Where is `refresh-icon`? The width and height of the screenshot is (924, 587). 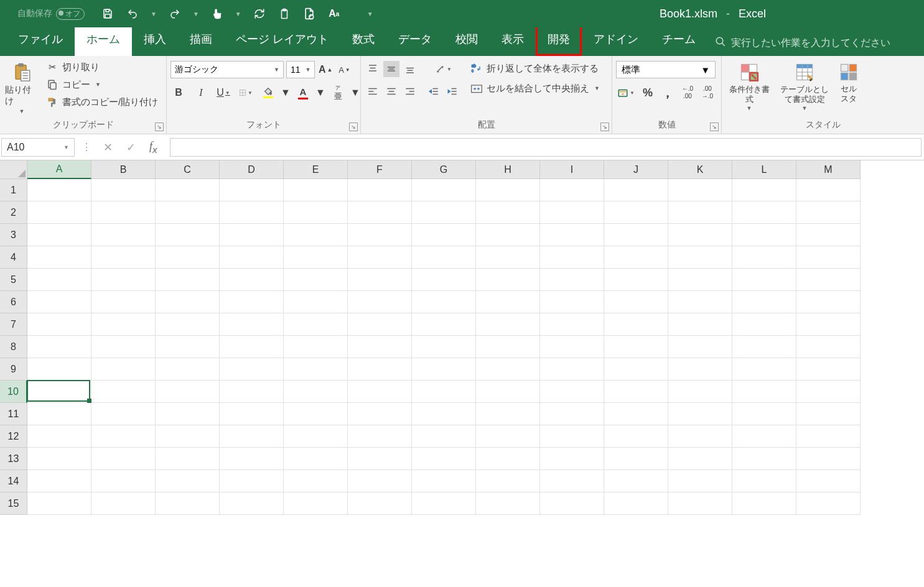
refresh-icon is located at coordinates (259, 14).